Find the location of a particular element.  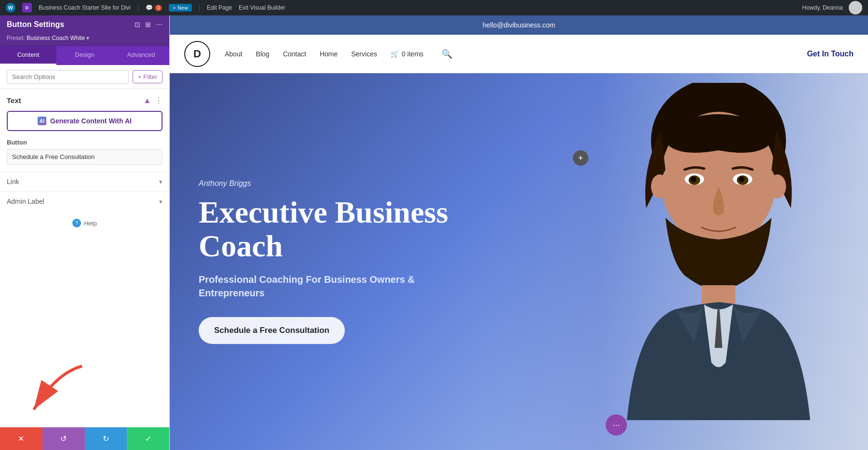

admin-chevron-icon: ▾ is located at coordinates (161, 201).